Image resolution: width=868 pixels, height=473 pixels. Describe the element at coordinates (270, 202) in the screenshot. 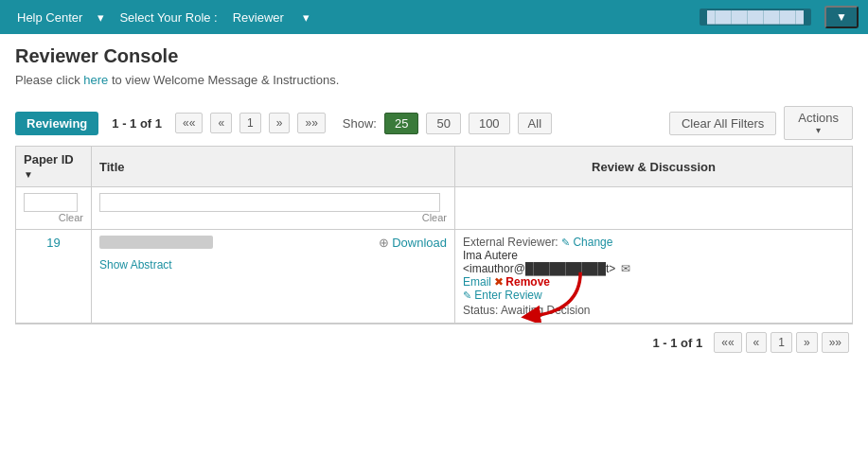

I see `title-filter-input` at that location.